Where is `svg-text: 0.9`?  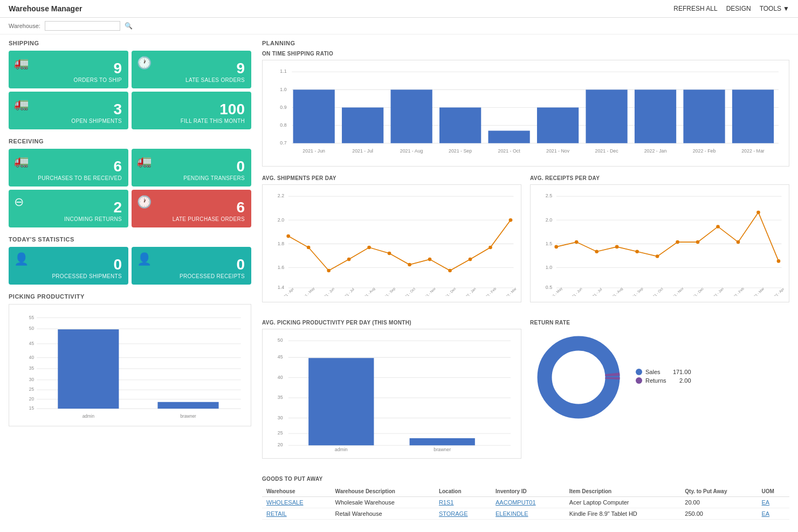 svg-text: 0.9 is located at coordinates (283, 107).